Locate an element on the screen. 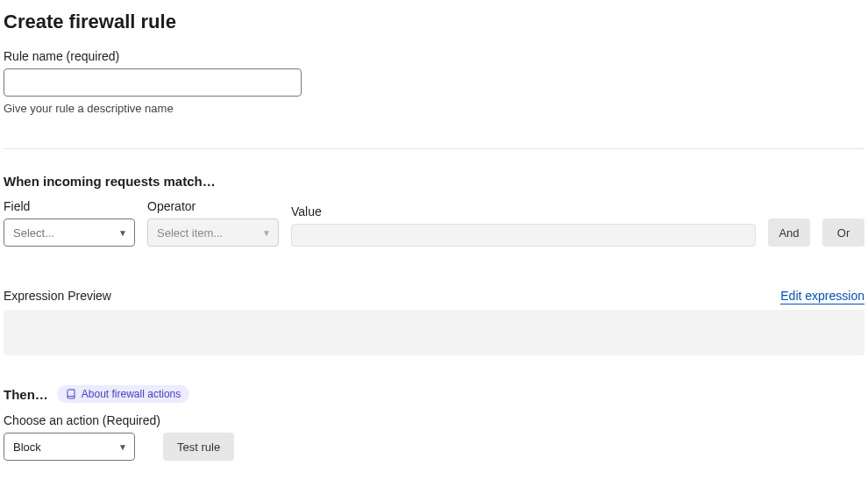 The image size is (868, 480). field-select: Select... ▼ is located at coordinates (69, 233).